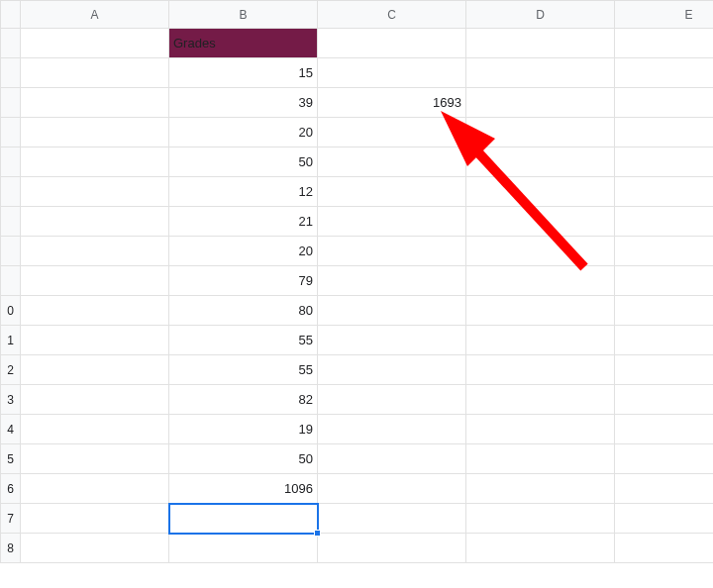  I want to click on cell-D1, so click(541, 44).